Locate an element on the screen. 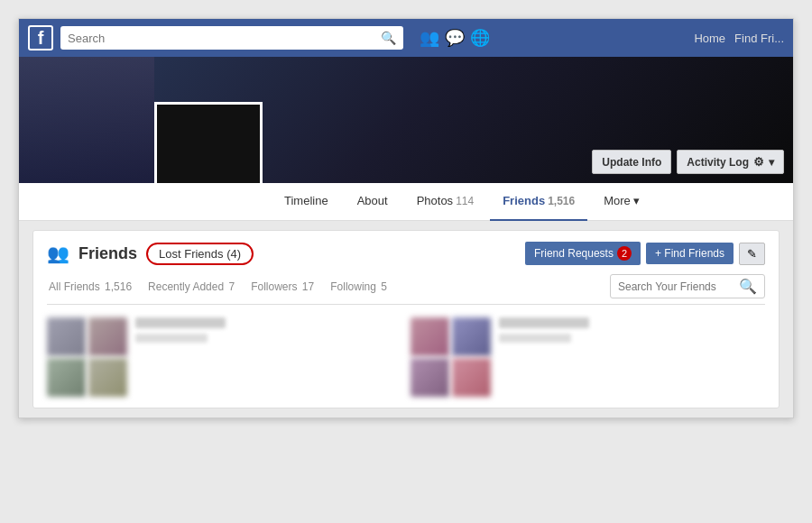  gear-icon: ⚙ is located at coordinates (759, 162).